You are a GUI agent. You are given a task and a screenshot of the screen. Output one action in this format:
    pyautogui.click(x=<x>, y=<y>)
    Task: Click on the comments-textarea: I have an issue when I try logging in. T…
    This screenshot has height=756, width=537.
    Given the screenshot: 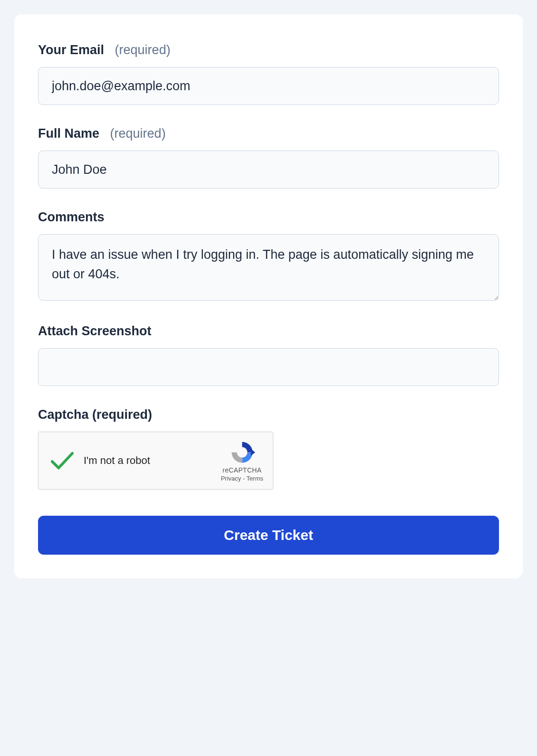 What is the action you would take?
    pyautogui.click(x=268, y=267)
    